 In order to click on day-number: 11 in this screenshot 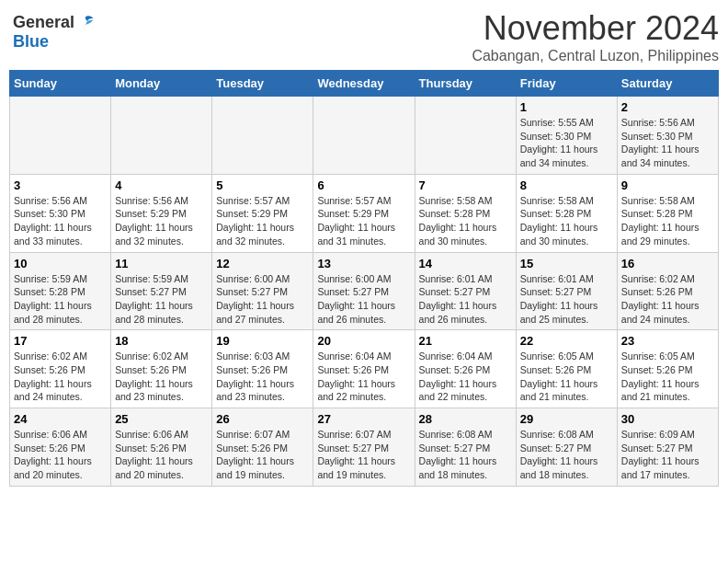, I will do `click(162, 263)`.